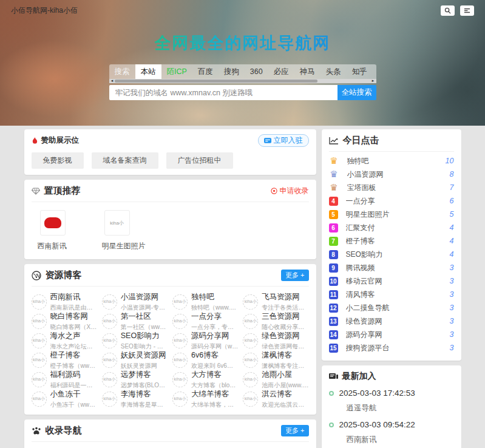  I want to click on pinned-item: 西南新讯, so click(52, 231).